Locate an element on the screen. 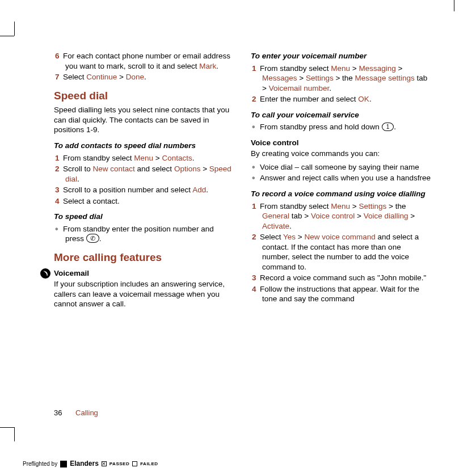  ui-general: General is located at coordinates (276, 216).